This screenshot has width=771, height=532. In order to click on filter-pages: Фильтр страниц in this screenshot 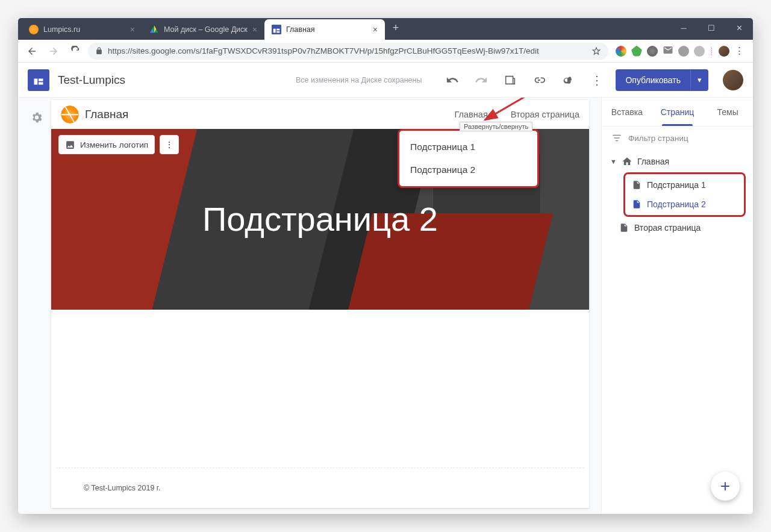, I will do `click(677, 138)`.